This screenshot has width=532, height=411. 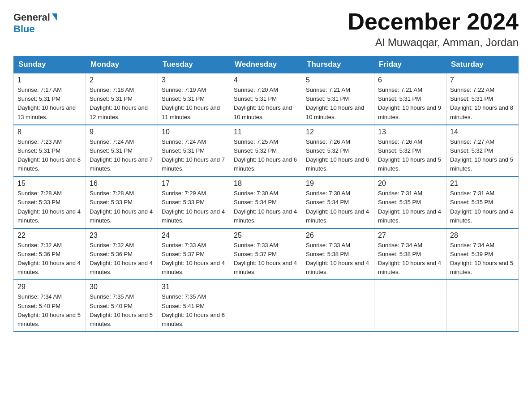 I want to click on day-info: Sunrise: 7:28 AM Sunset: 5:33 PM Dayligh…, so click(x=50, y=207).